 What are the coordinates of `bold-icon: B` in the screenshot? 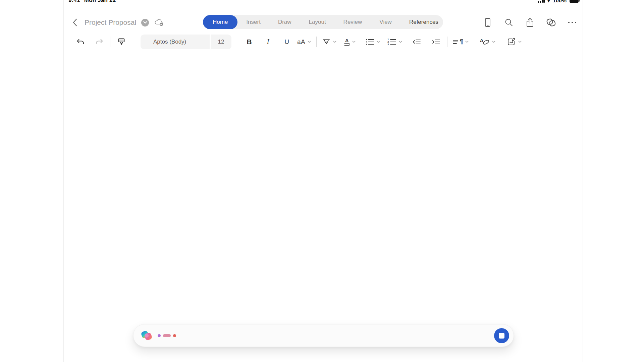 It's located at (249, 42).